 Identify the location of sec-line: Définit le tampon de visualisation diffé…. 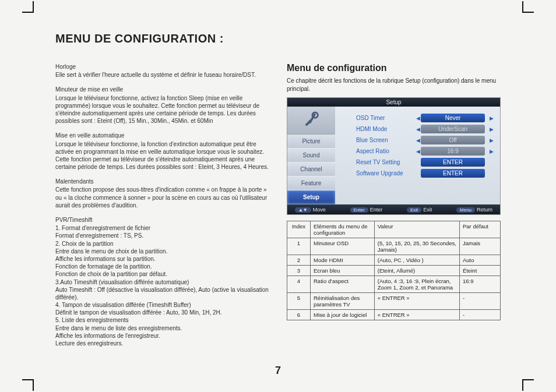
(162, 312).